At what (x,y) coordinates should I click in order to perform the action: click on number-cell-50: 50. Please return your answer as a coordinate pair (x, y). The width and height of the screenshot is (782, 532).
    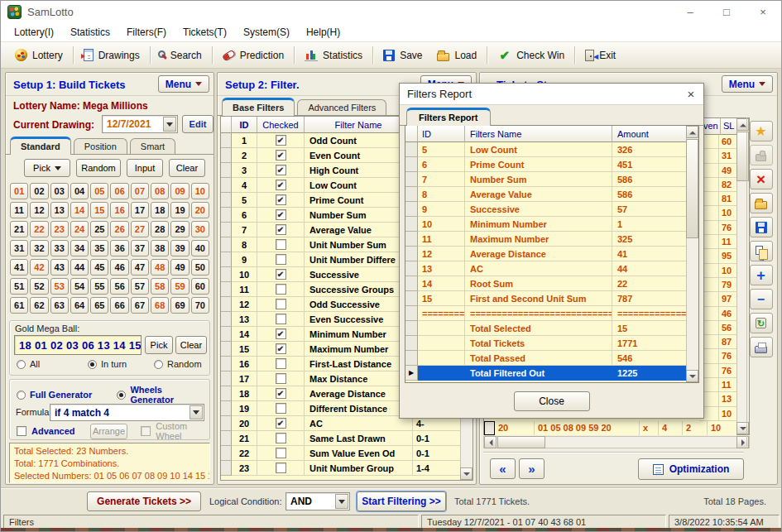
    Looking at the image, I should click on (200, 267).